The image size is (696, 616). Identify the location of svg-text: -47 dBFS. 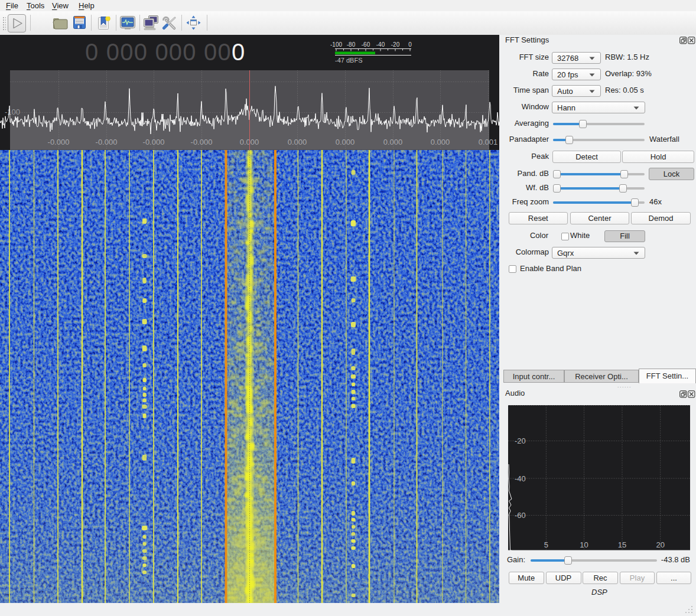
(349, 60).